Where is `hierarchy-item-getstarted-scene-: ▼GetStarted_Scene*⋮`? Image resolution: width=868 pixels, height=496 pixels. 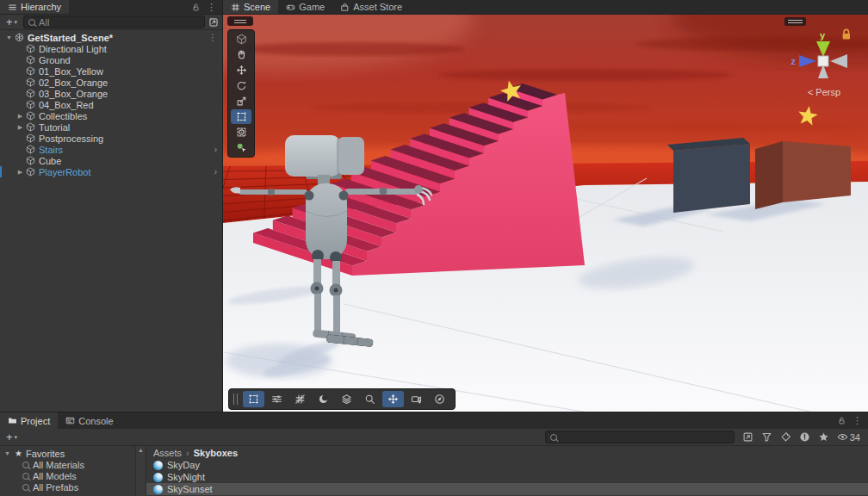
hierarchy-item-getstarted-scene-: ▼GetStarted_Scene*⋮ is located at coordinates (111, 38).